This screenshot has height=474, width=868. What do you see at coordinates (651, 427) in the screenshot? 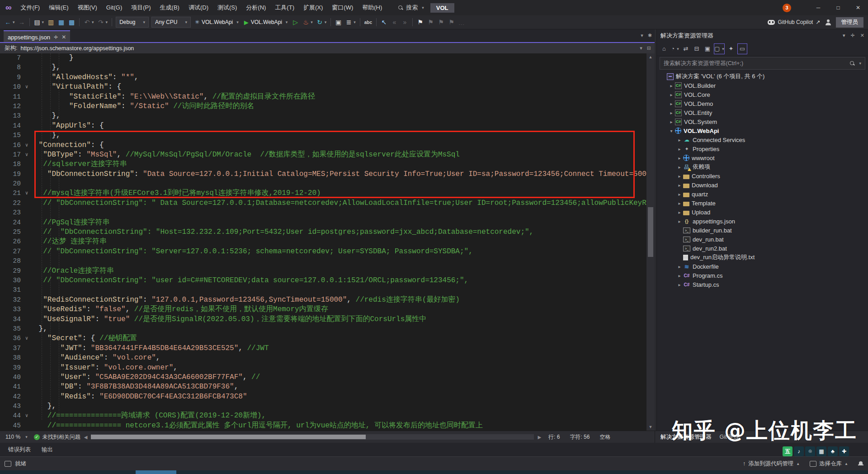
I see `scroll-down-icon: ▼` at bounding box center [651, 427].